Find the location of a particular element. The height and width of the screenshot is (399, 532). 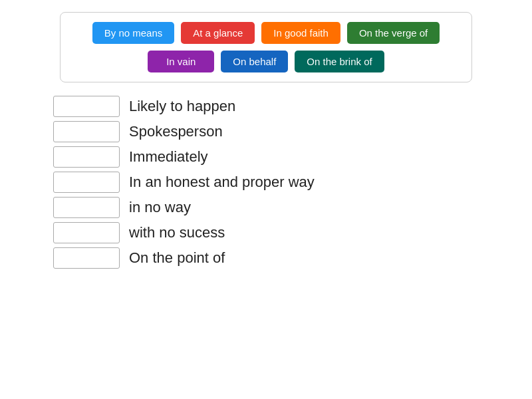

chip-by-no-means: By no means is located at coordinates (134, 33).